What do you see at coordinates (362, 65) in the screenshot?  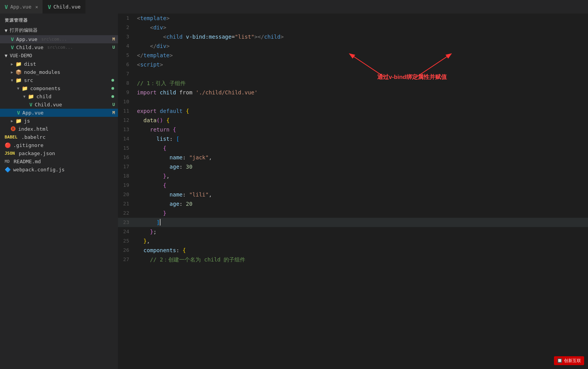 I see `line-content-6: <script>` at bounding box center [362, 65].